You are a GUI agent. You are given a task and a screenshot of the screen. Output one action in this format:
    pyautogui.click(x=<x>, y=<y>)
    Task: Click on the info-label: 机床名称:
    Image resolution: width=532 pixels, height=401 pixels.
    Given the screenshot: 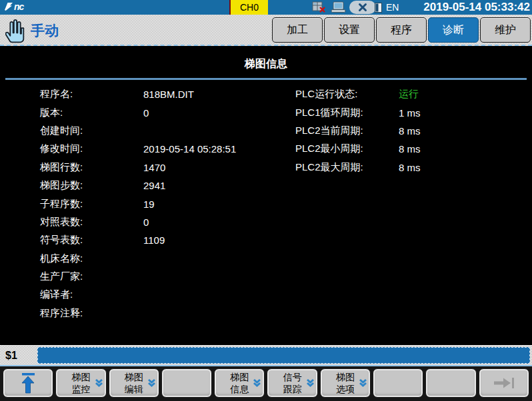 What is the action you would take?
    pyautogui.click(x=92, y=258)
    